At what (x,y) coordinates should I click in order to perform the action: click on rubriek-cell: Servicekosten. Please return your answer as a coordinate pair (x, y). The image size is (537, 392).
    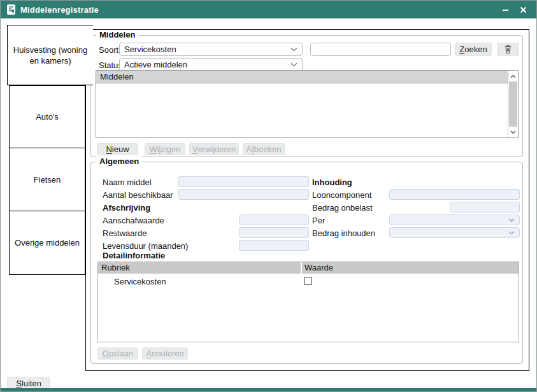
    Looking at the image, I should click on (140, 281).